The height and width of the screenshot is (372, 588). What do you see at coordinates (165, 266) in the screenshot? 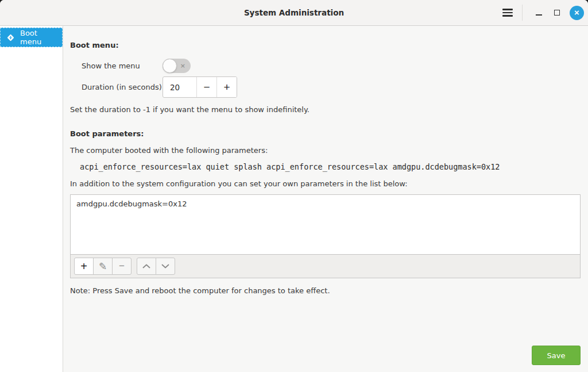
I see `move-down-button` at bounding box center [165, 266].